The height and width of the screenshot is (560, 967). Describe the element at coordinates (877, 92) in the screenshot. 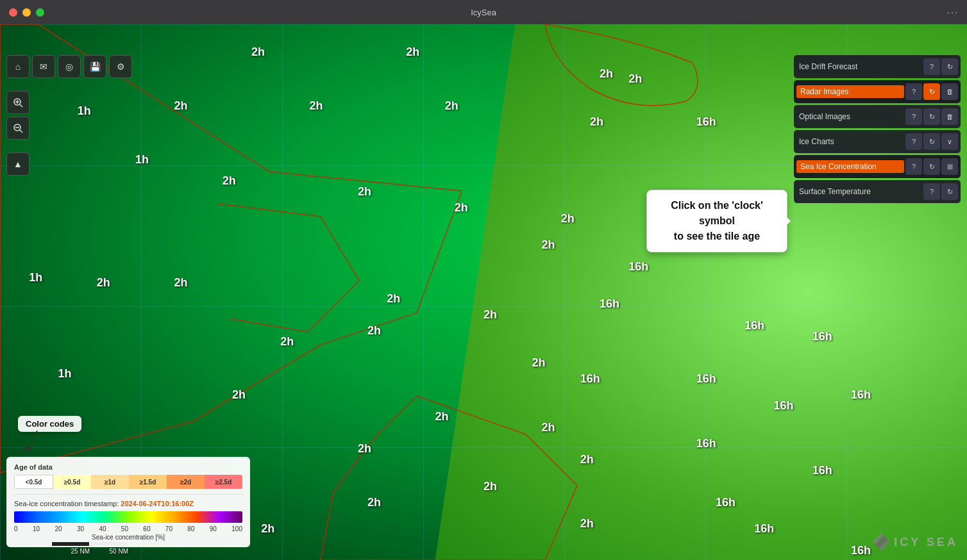

I see `layer-radar-images: Radar Images ? ↻ 🗑` at that location.